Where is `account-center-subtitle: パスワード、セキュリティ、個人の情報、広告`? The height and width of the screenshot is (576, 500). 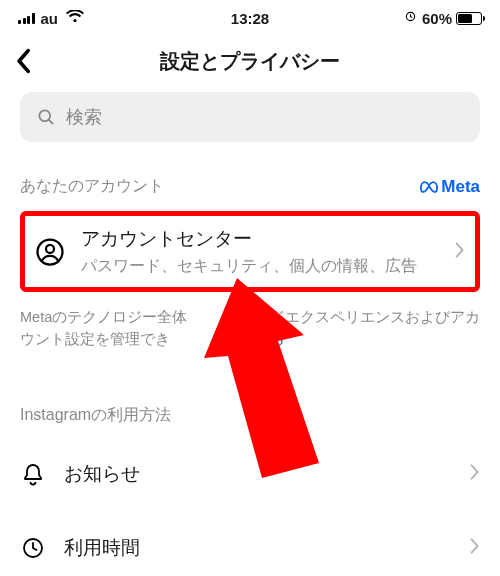 account-center-subtitle: パスワード、セキュリティ、個人の情報、広告 is located at coordinates (261, 266).